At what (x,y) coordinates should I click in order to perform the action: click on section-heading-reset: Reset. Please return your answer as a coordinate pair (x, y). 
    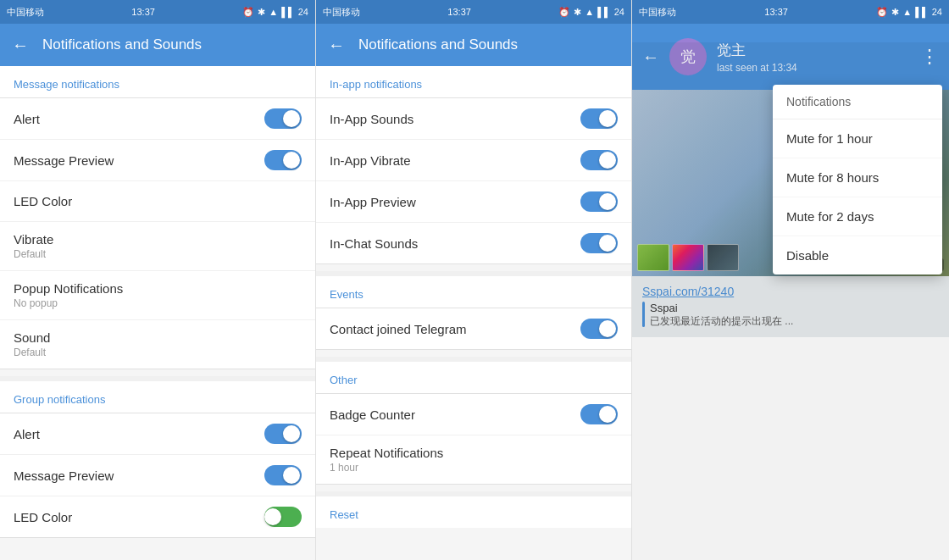
    Looking at the image, I should click on (474, 512).